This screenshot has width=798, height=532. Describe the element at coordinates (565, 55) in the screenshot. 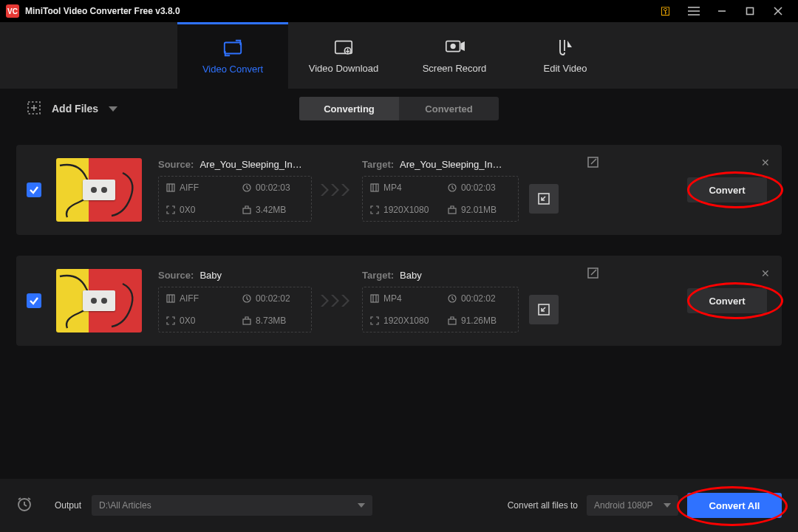

I see `nav-edit-video: Edit Video` at that location.